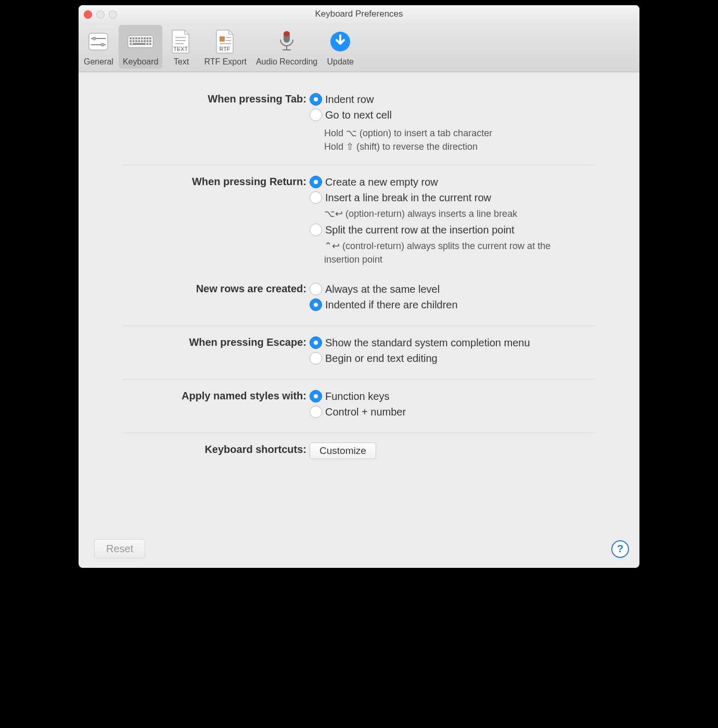  What do you see at coordinates (316, 412) in the screenshot?
I see `radio-styles-ctrlnum` at bounding box center [316, 412].